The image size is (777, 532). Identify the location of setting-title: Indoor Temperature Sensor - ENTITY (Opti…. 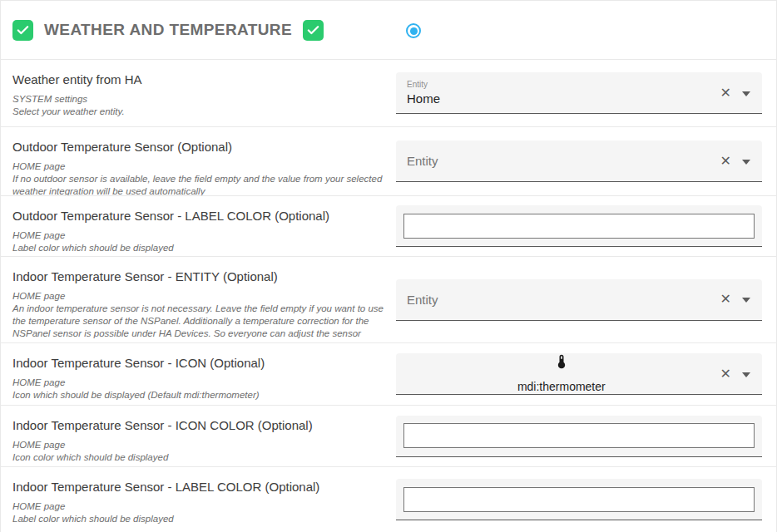
(201, 278).